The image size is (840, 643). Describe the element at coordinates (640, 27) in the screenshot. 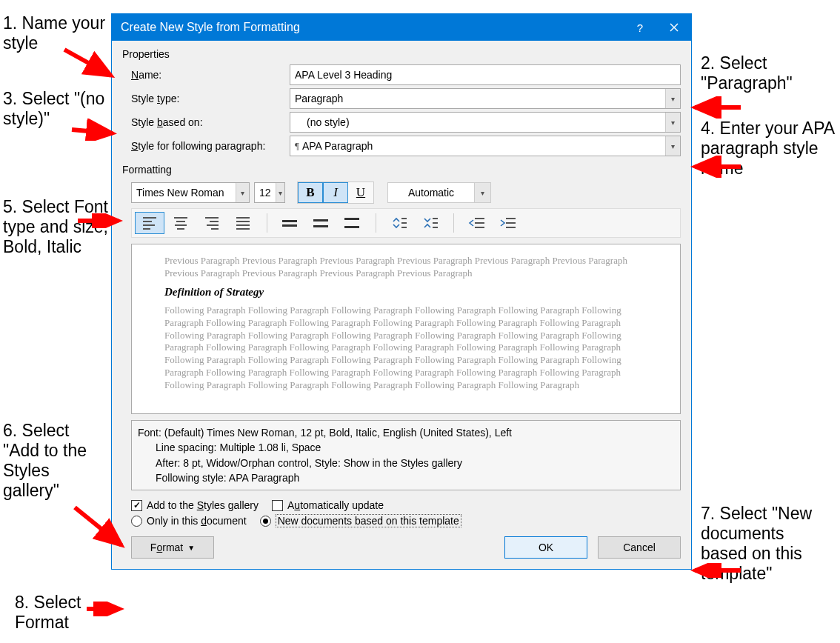

I see `help-button: ?` at that location.